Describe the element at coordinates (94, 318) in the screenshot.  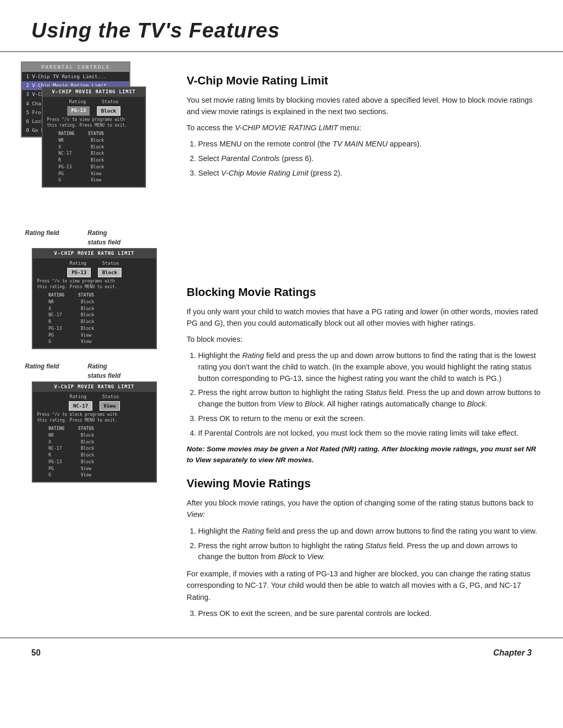
I see `vchip-table-2: RATINGSTATUS NRBlock XBlock NC-17Block R…` at that location.